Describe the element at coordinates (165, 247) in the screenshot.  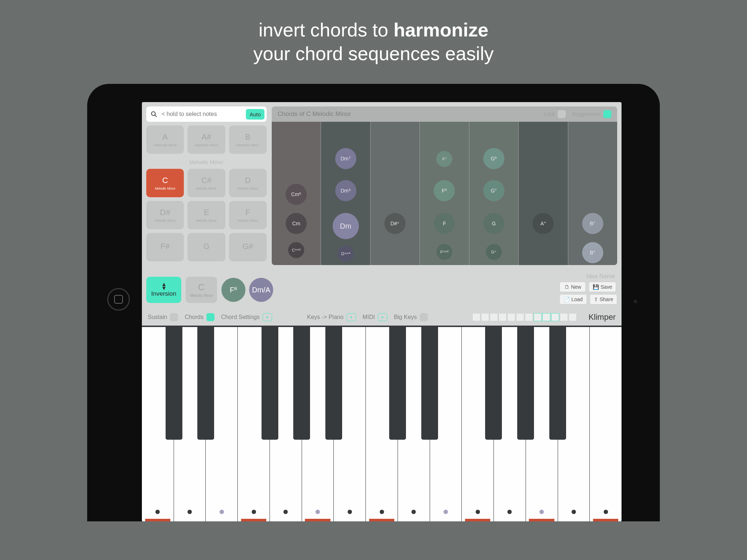
I see `key-cell-F#: F#` at that location.